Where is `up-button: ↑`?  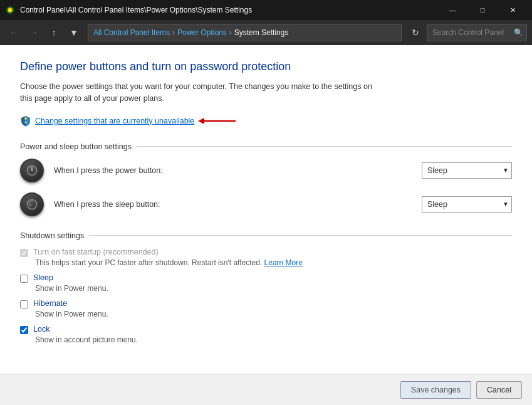 up-button: ↑ is located at coordinates (54, 33).